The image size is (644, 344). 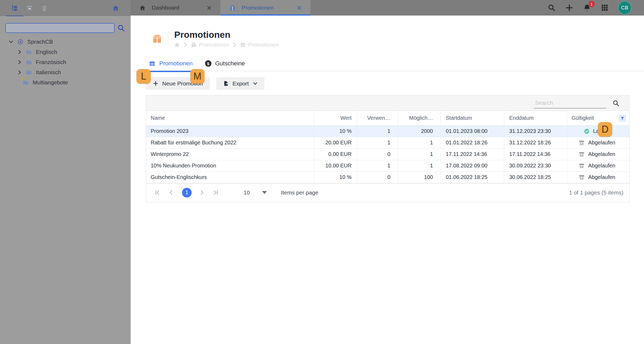 I want to click on avatar: CB, so click(x=625, y=8).